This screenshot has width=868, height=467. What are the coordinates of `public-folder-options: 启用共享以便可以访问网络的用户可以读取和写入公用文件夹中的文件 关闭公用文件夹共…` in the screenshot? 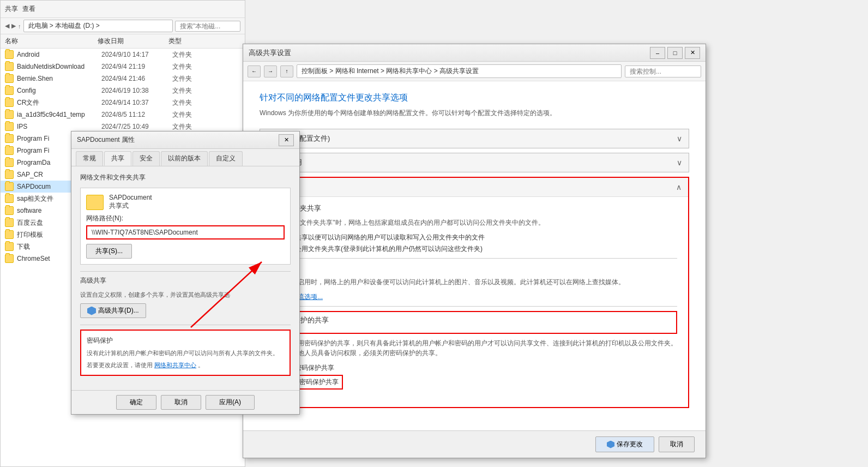 It's located at (474, 243).